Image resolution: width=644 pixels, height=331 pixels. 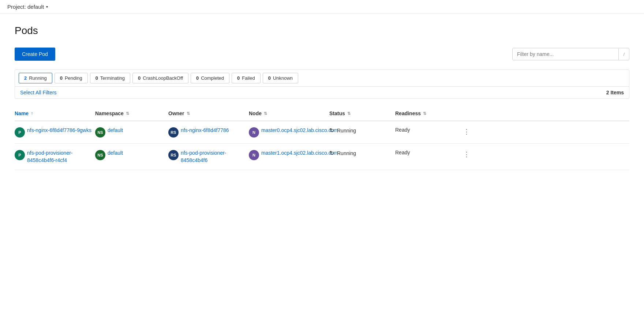 What do you see at coordinates (322, 7) in the screenshot?
I see `top-bar: Project: default ▾` at bounding box center [322, 7].